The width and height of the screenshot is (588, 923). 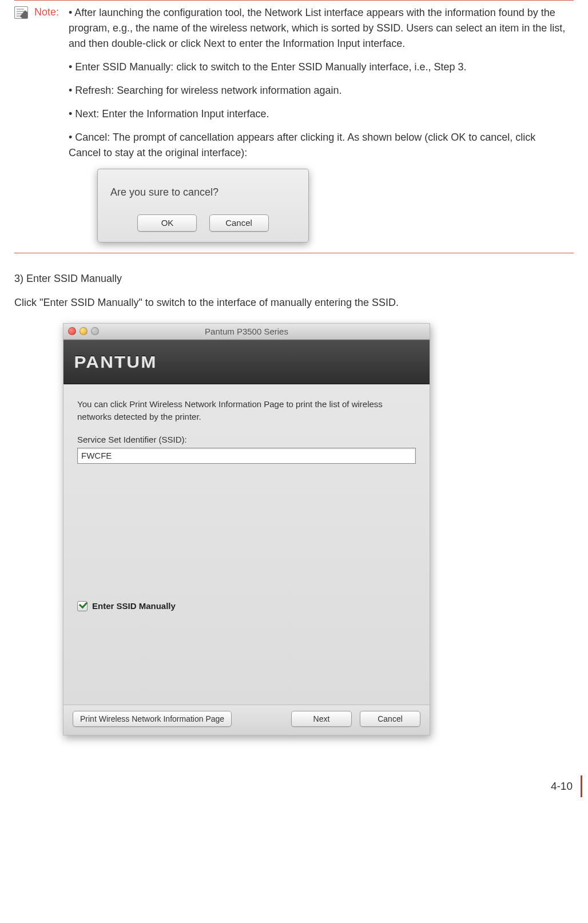 I want to click on instructions-text: You can click Print Wireless Network Inf…, so click(x=247, y=411).